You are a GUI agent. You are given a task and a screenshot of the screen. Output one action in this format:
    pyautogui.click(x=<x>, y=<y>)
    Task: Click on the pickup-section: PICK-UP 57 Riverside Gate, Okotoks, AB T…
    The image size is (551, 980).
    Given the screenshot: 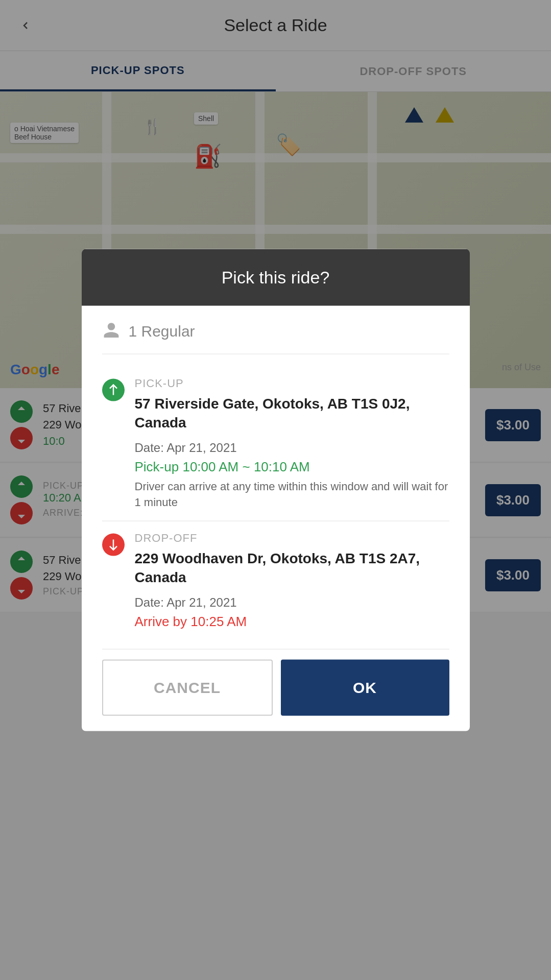 What is the action you would take?
    pyautogui.click(x=276, y=443)
    